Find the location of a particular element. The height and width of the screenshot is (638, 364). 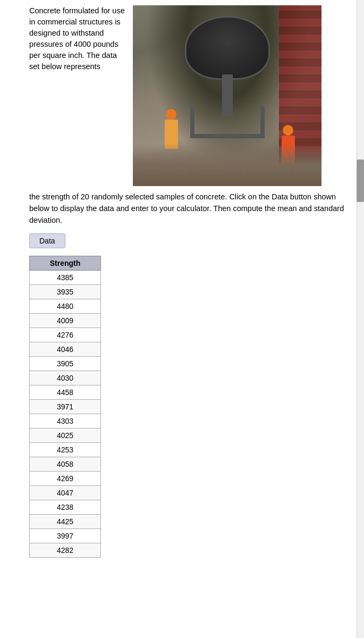

strength-value-9: 3971 is located at coordinates (65, 407).